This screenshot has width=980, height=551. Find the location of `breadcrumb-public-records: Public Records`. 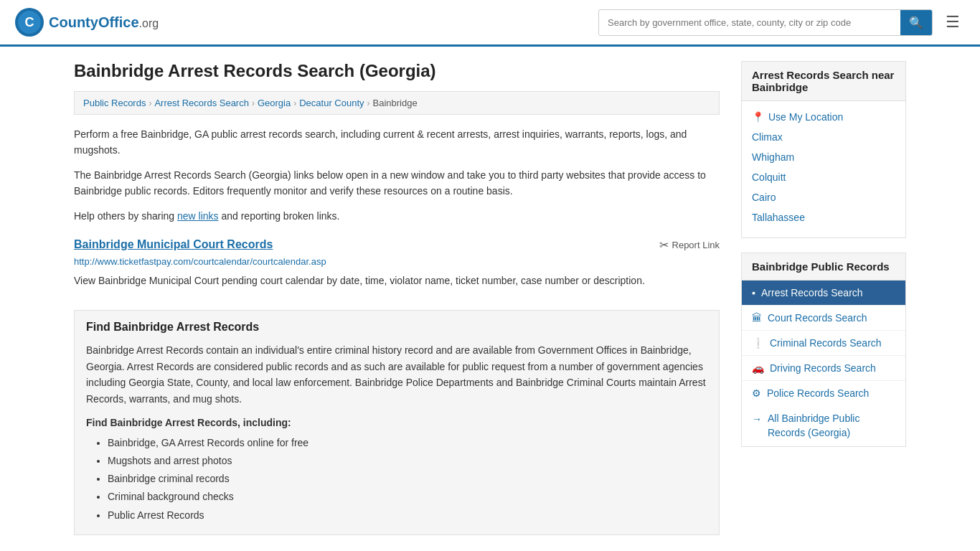

breadcrumb-public-records: Public Records is located at coordinates (115, 103).